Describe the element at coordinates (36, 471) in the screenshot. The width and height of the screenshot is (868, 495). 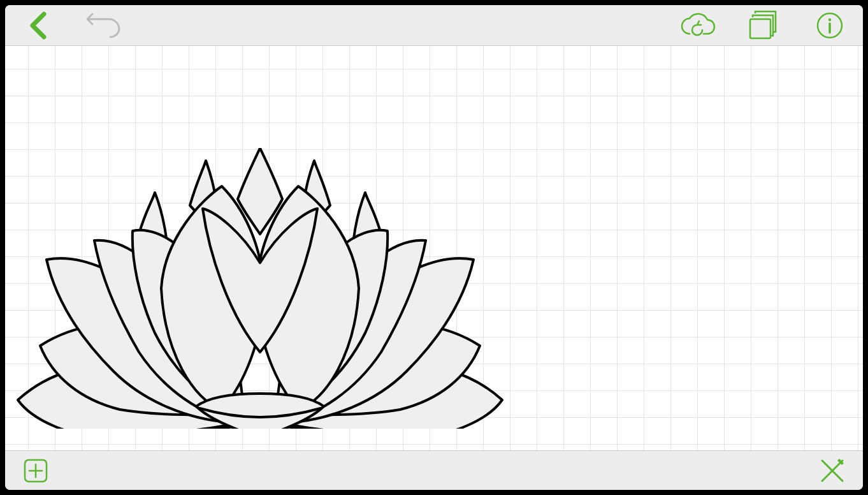
I see `add-button` at that location.